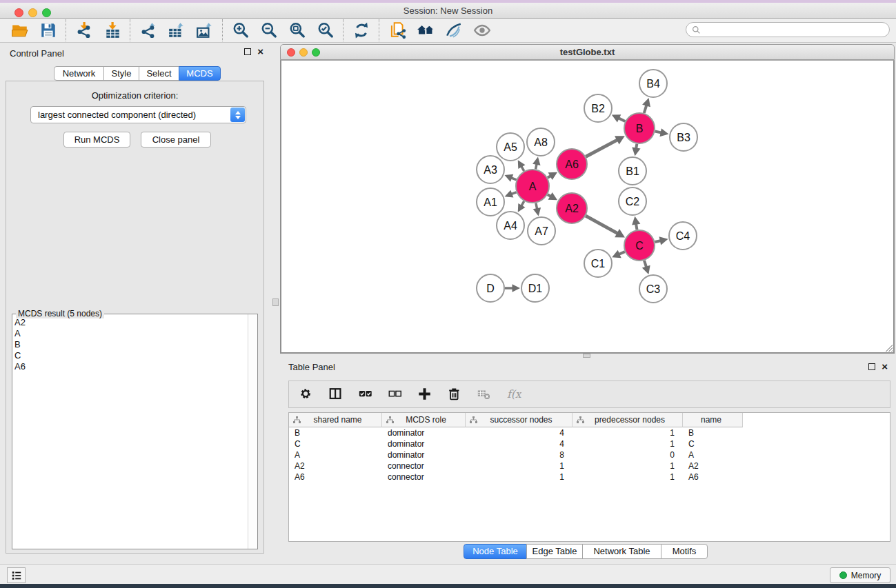 The width and height of the screenshot is (896, 588). What do you see at coordinates (252, 432) in the screenshot?
I see `result-scrollbar` at bounding box center [252, 432].